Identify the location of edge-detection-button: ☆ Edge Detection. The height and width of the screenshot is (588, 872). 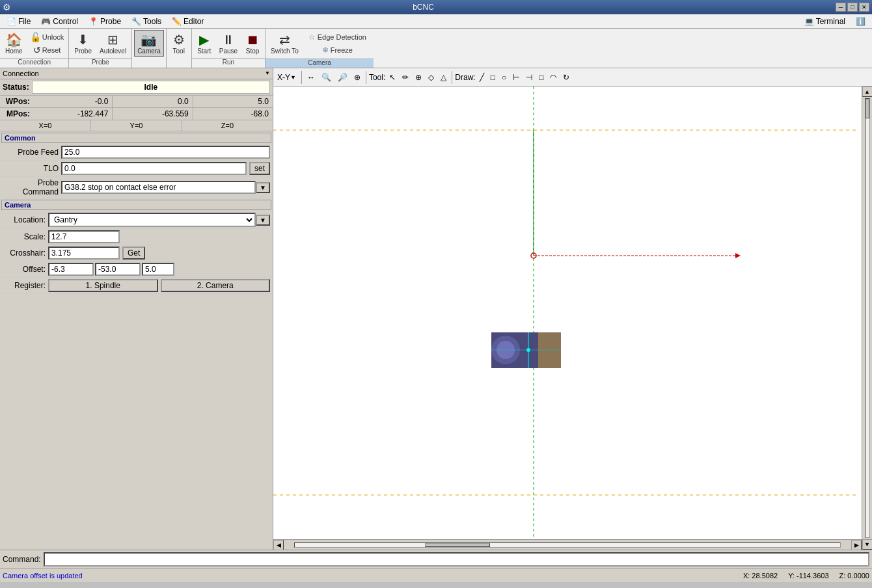
(337, 37).